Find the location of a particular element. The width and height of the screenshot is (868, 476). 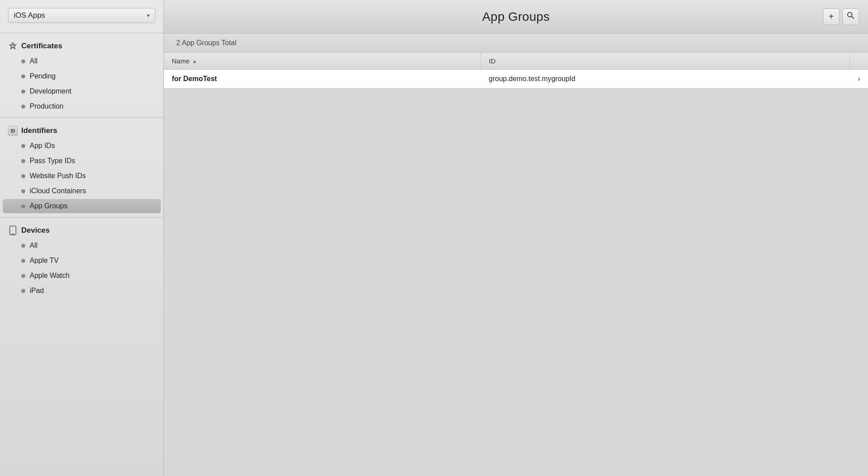

ios-apps-dropdown: iOS Apps ▾ is located at coordinates (81, 16).